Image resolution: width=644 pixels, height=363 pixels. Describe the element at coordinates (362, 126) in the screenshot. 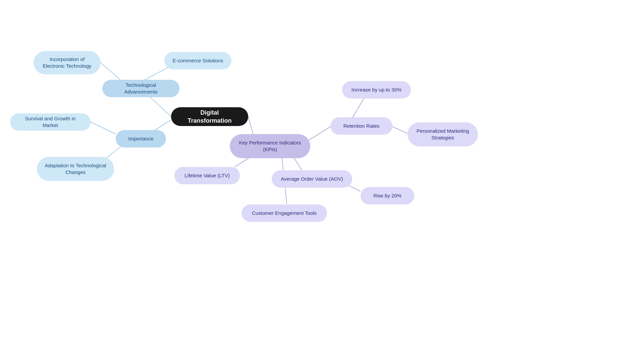

I see `retention-node: Retention Rates` at that location.